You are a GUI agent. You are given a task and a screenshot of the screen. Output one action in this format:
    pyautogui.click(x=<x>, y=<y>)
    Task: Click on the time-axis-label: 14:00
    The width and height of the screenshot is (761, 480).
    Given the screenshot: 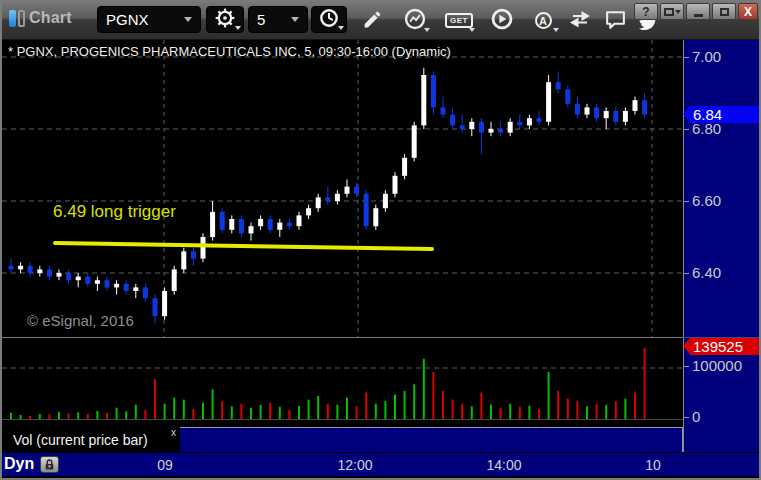 What is the action you would take?
    pyautogui.click(x=504, y=465)
    